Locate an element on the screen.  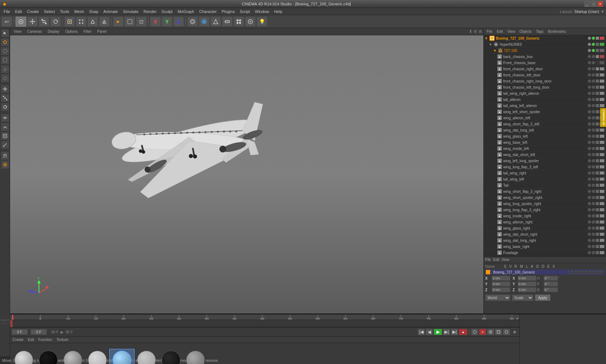
tool-magnet is located at coordinates (5, 156).